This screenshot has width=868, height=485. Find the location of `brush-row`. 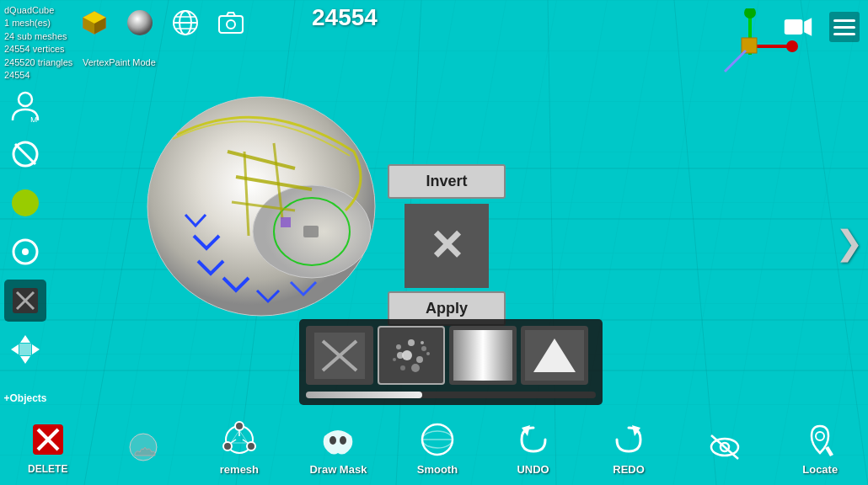

brush-row is located at coordinates (451, 355).